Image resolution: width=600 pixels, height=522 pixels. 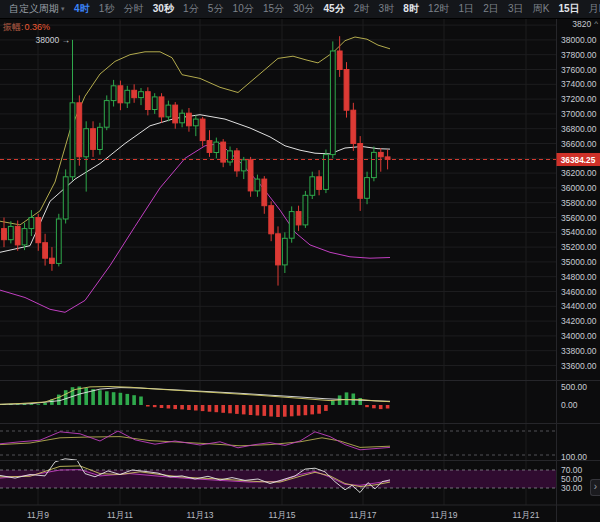 I want to click on price-axis-label: 35600.00, so click(x=579, y=218).